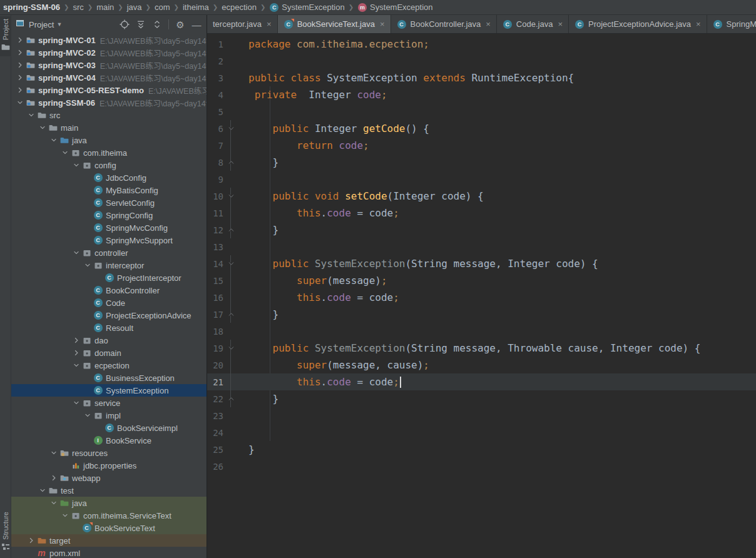  Describe the element at coordinates (109, 40) in the screenshot. I see `tree-item-spring-mvc-01: spring-MVC-01E:\JAVAWEB练习\day5~day14课` at that location.